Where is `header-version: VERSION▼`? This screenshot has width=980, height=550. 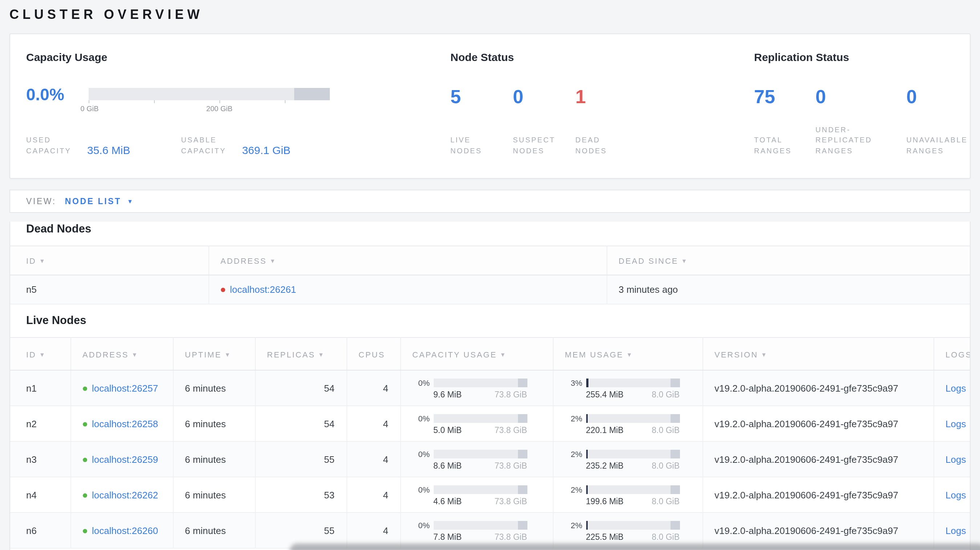 header-version: VERSION▼ is located at coordinates (818, 354).